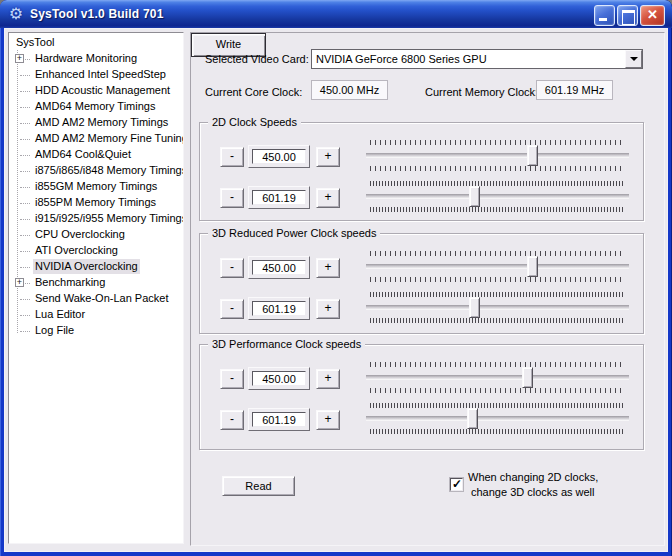 Image resolution: width=672 pixels, height=556 pixels. Describe the element at coordinates (257, 59) in the screenshot. I see `video-card-label: Selected Video Card:` at that location.